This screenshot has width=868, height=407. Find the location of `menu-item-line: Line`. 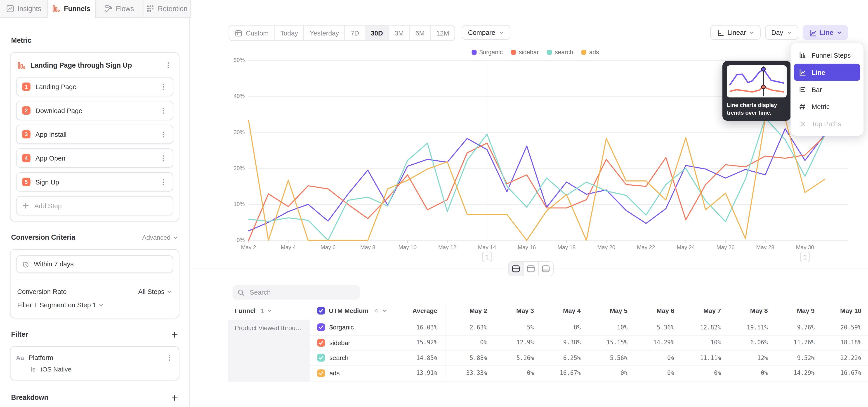

menu-item-line: Line is located at coordinates (827, 72).